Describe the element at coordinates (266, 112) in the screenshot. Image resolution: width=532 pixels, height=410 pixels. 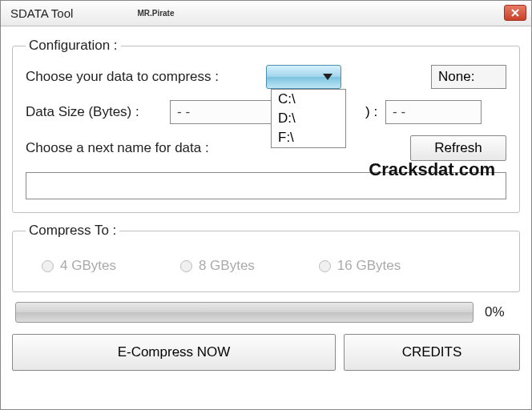
I see `size-row: Data Size (Bytes) : ) :` at that location.